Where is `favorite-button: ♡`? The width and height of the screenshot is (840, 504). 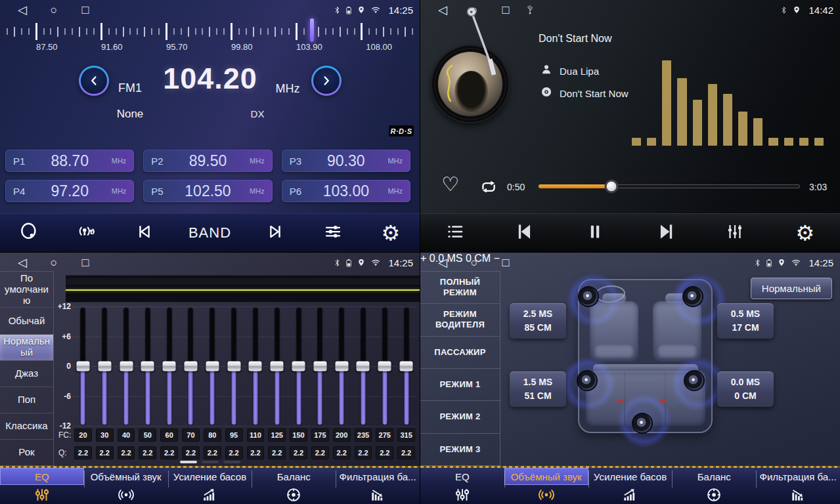
favorite-button: ♡ is located at coordinates (451, 184).